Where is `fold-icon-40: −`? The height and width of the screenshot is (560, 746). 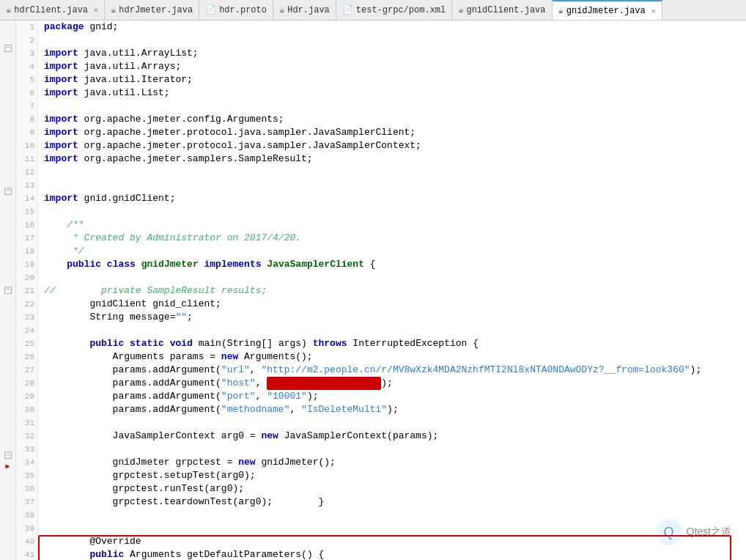
fold-icon-40: − is located at coordinates (8, 455).